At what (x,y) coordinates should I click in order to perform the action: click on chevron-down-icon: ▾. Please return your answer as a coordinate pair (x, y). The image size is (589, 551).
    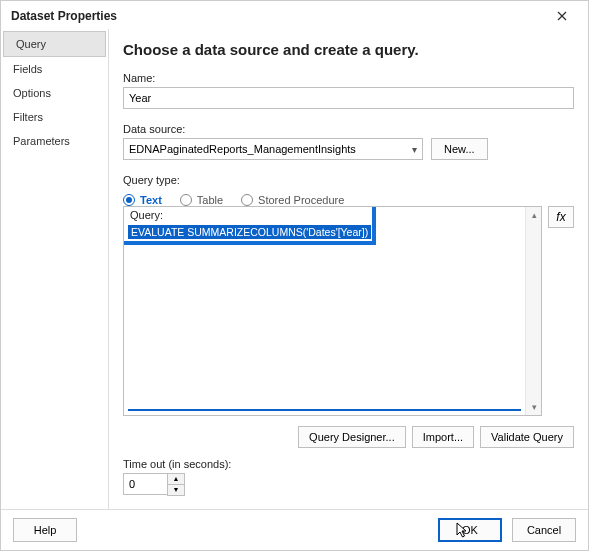
    Looking at the image, I should click on (414, 150).